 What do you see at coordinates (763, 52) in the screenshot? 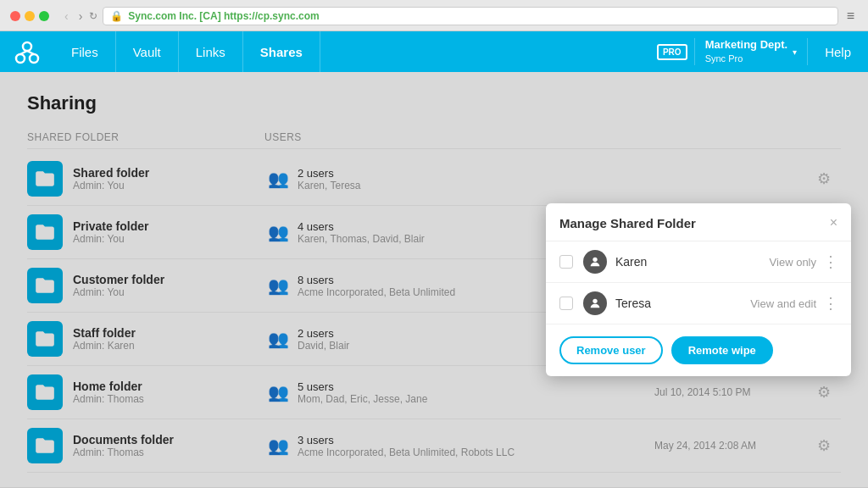
I see `nav-right: PRO Marketing Dept. Sync Pro ▾ Help` at bounding box center [763, 52].